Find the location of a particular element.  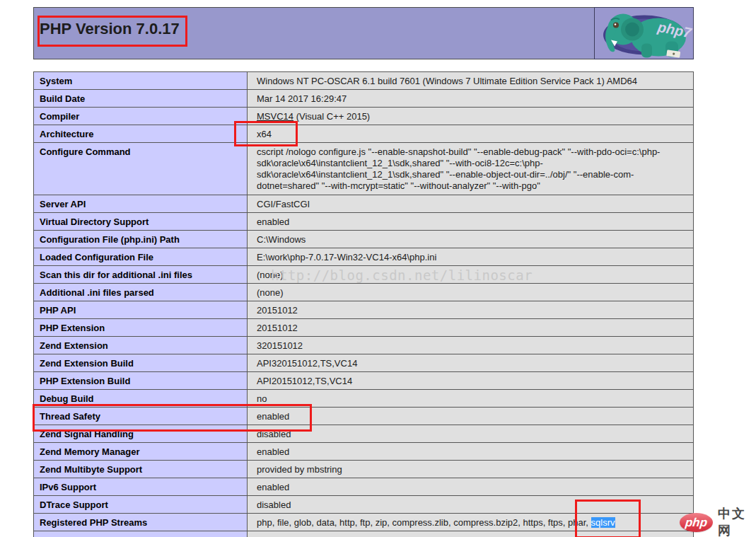

table-row: Zend Signal Handlingdisabled is located at coordinates (364, 434).